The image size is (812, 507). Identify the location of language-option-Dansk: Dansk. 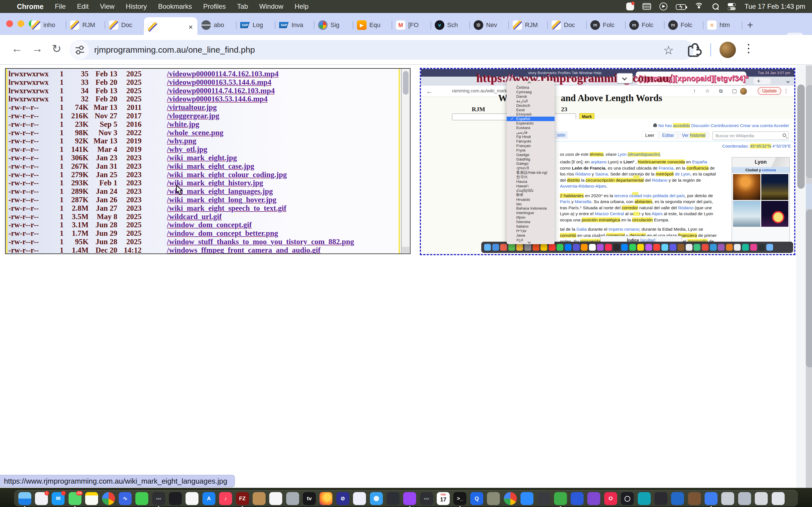
(531, 97).